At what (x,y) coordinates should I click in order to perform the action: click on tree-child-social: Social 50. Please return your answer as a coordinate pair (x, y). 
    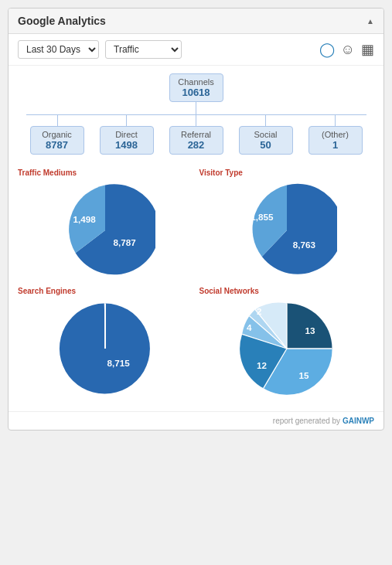
    Looking at the image, I should click on (266, 141).